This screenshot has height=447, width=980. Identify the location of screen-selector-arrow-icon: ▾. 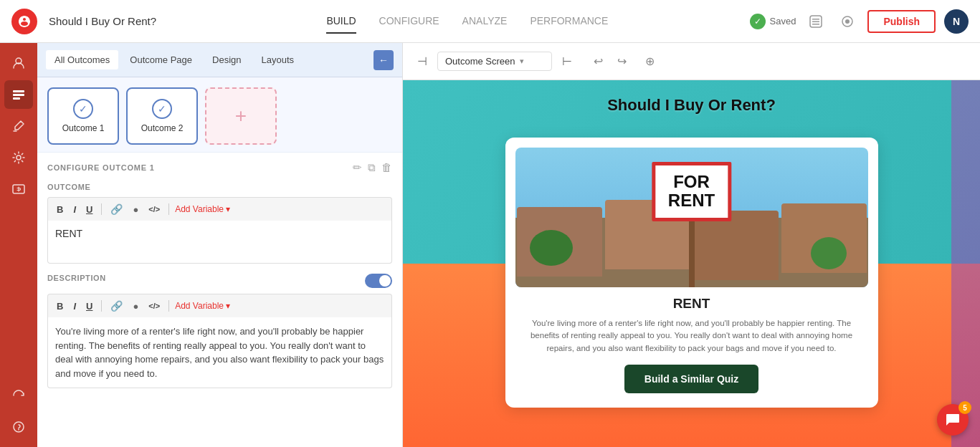
(522, 62).